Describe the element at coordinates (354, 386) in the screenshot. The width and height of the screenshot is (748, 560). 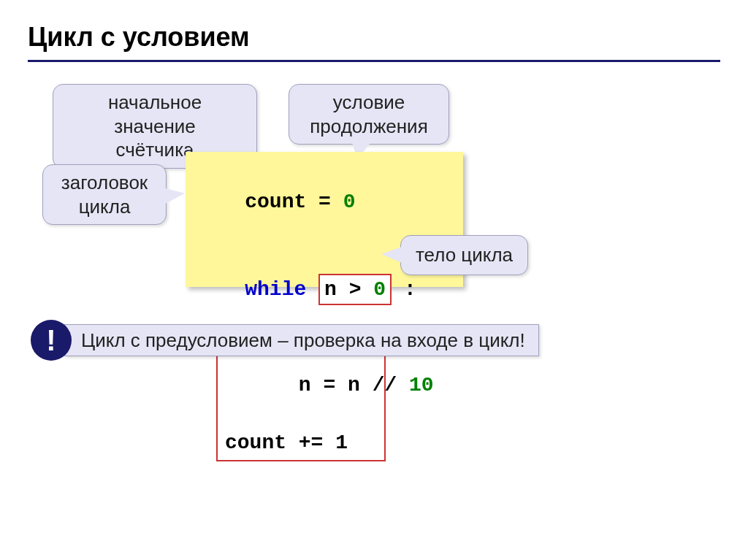
I see `body1-pre: n = n //` at that location.